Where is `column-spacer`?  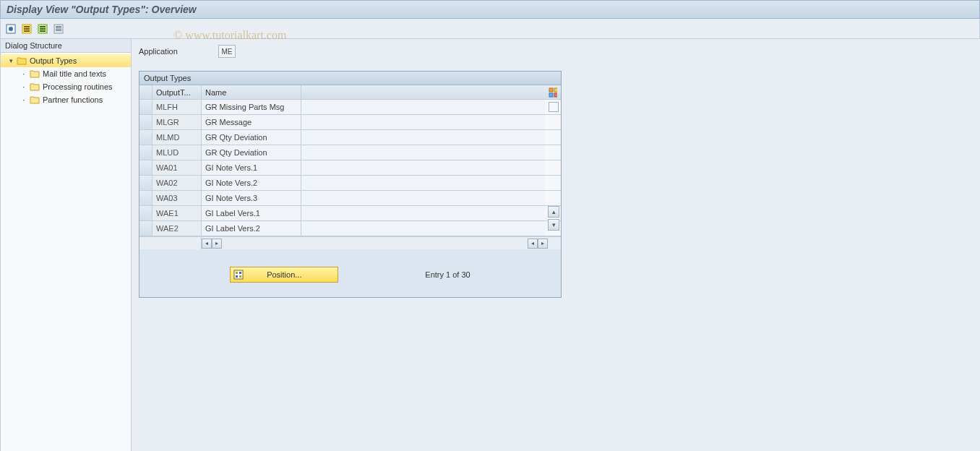 column-spacer is located at coordinates (424, 93).